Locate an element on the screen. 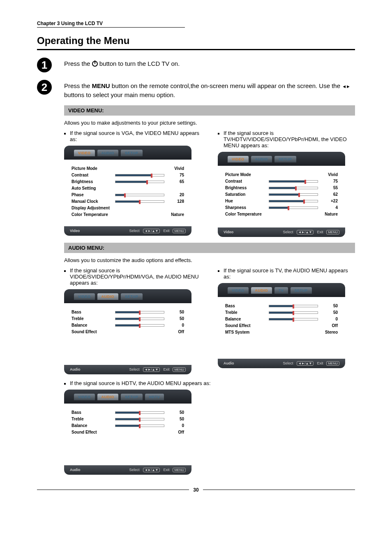  power-icon is located at coordinates (95, 64).